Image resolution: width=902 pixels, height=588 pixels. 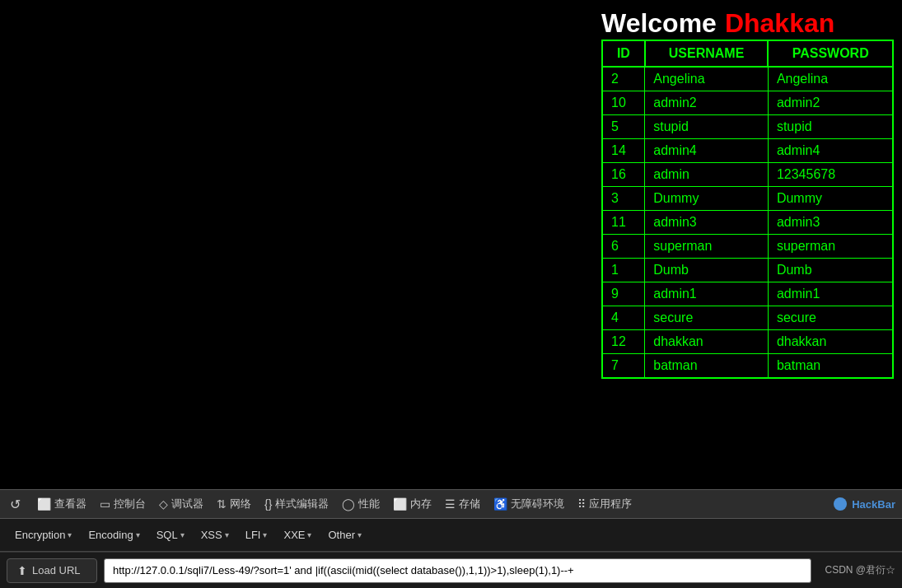 I want to click on other-label: Other, so click(x=341, y=535).